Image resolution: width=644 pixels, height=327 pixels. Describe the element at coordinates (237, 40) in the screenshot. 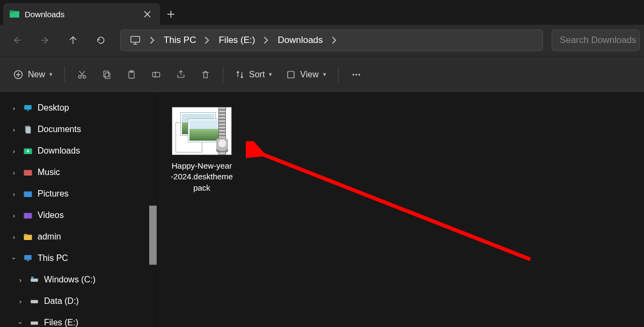

I see `breadcrumb-drive: Files (E:)` at that location.